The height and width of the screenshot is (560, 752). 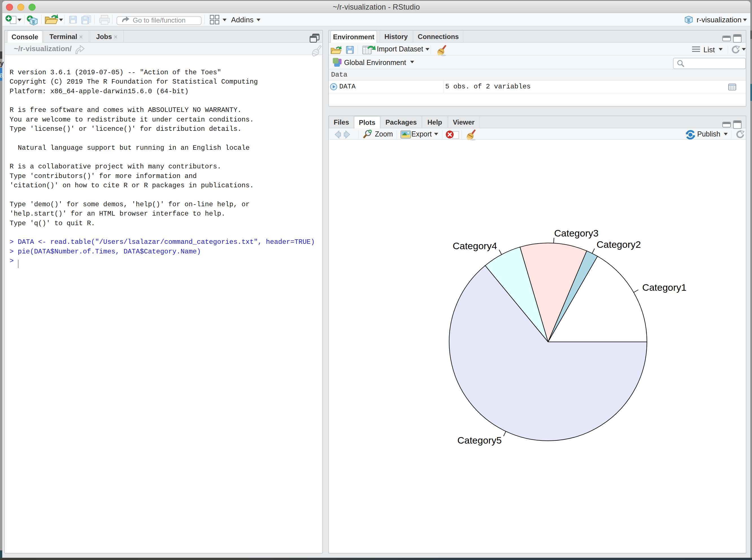 What do you see at coordinates (2, 75) in the screenshot?
I see `svg-text: a` at bounding box center [2, 75].